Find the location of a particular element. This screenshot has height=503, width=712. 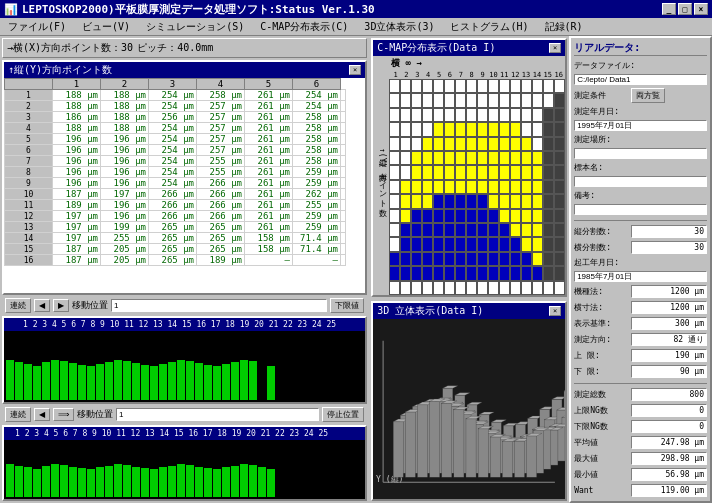

ground-date-row: 起工年月日: is located at coordinates (640, 262).